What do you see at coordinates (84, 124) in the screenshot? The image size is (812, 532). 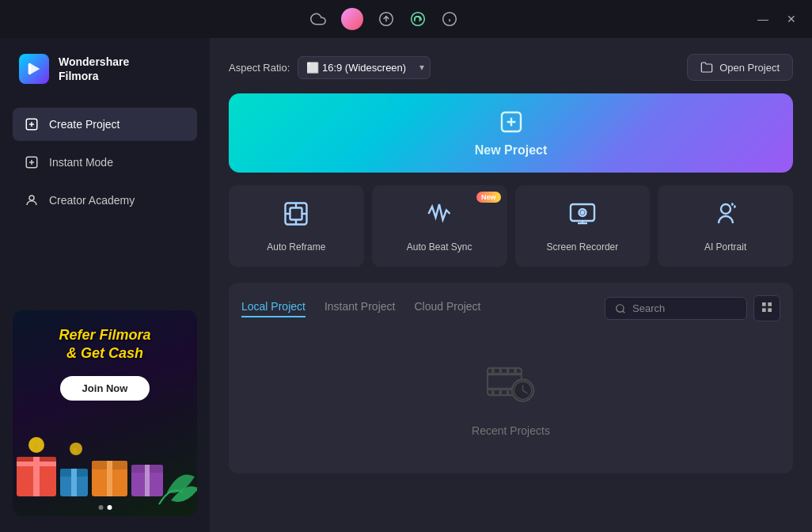 I see `create-project-label: Create Project` at bounding box center [84, 124].